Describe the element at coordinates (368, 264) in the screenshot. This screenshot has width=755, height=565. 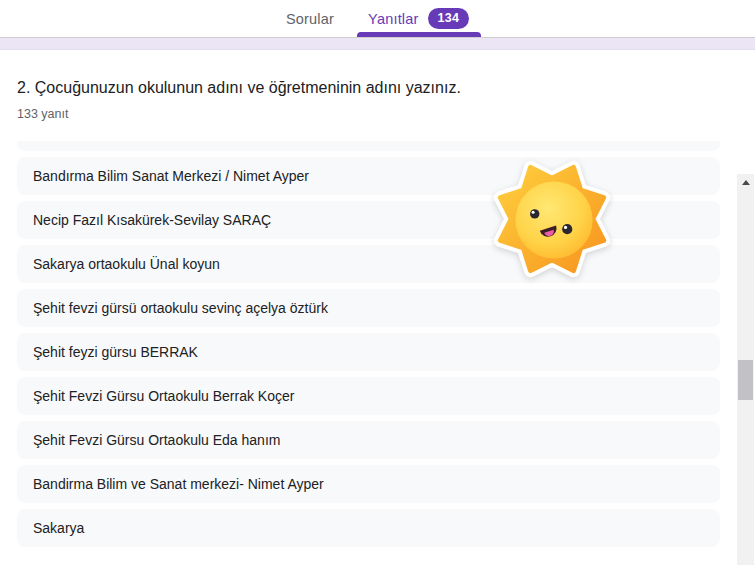
I see `list-item: Sakarya ortaokulu Ünal koyun` at that location.